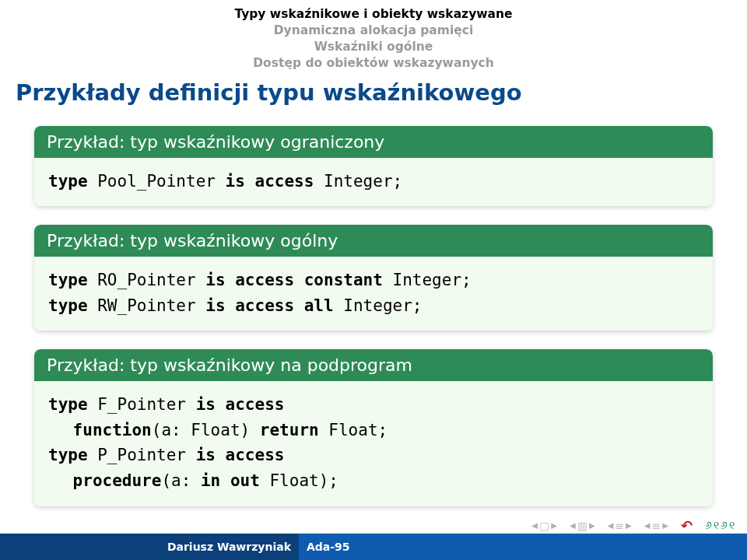 This screenshot has width=747, height=560. Describe the element at coordinates (289, 430) in the screenshot. I see `keyword: return` at that location.